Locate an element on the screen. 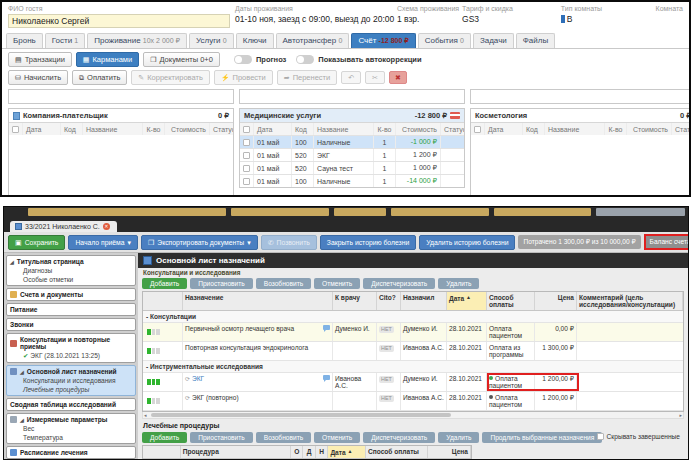  delete-history-button: Удалить историю болезни is located at coordinates (467, 242).